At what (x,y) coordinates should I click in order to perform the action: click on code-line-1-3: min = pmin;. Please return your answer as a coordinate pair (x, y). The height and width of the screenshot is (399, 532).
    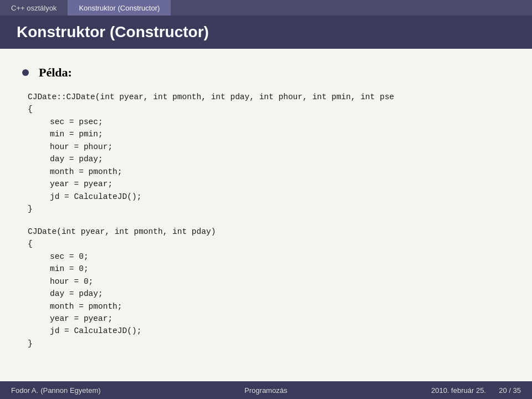
    Looking at the image, I should click on (280, 134).